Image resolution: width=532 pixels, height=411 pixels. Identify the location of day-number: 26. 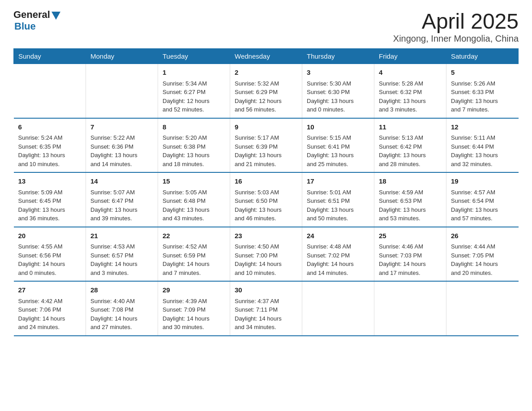
(483, 236).